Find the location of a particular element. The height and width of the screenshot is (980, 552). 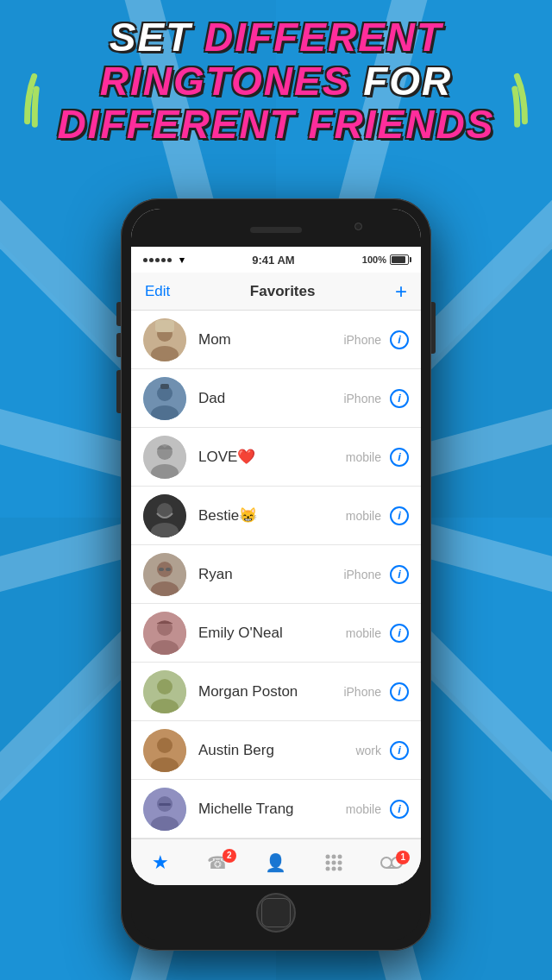

contact-type-emily: mobile is located at coordinates (364, 633).